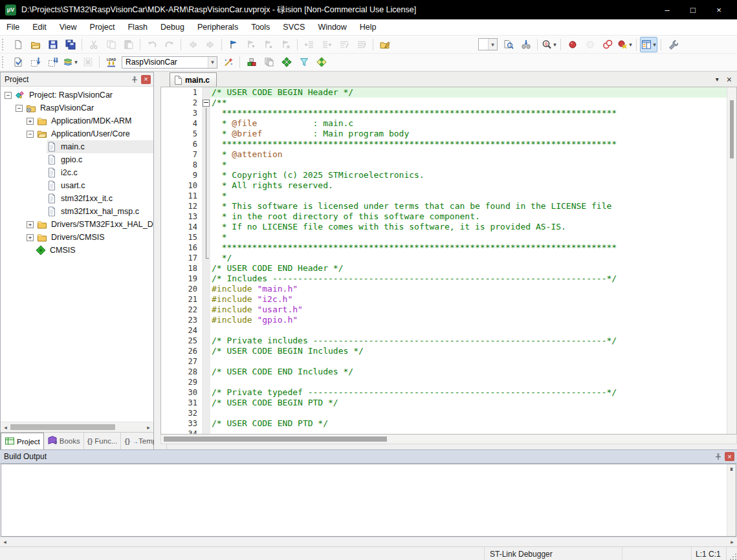  Describe the element at coordinates (39, 27) in the screenshot. I see `menu-edit: Edit` at that location.